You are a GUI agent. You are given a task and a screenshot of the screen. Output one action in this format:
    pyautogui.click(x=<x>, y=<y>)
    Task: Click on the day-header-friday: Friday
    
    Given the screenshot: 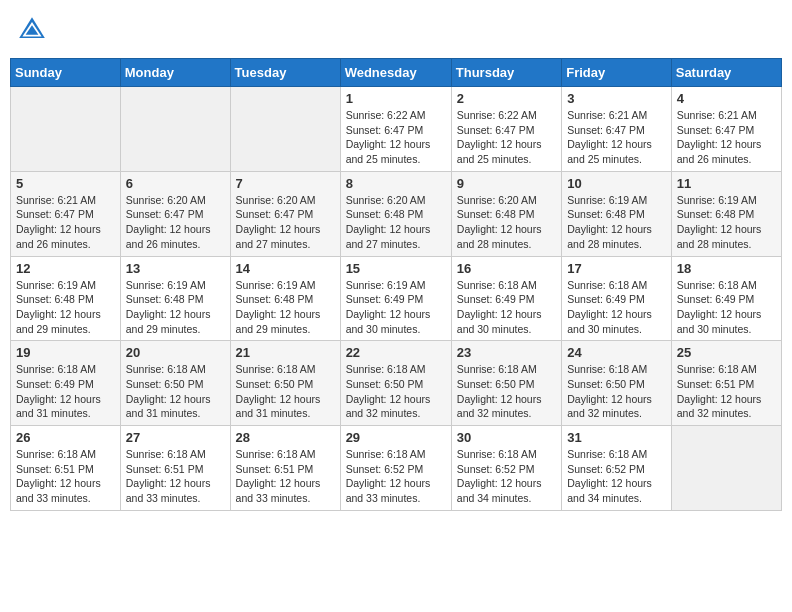 What is the action you would take?
    pyautogui.click(x=617, y=73)
    